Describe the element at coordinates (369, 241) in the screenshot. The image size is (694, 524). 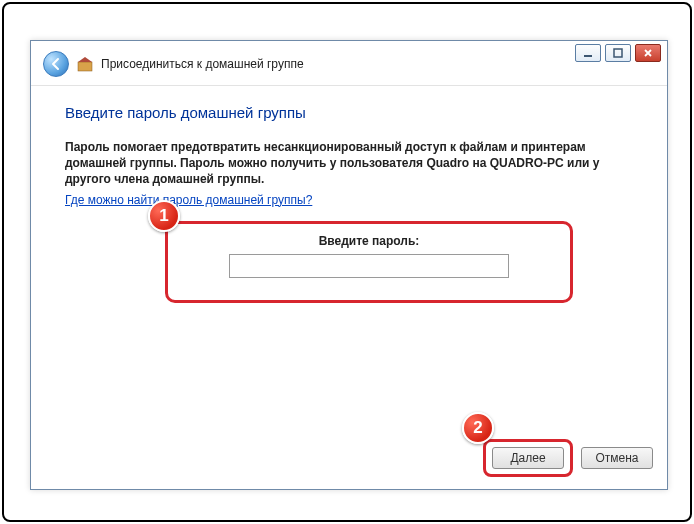
I see `password-label: Введите пароль:` at that location.